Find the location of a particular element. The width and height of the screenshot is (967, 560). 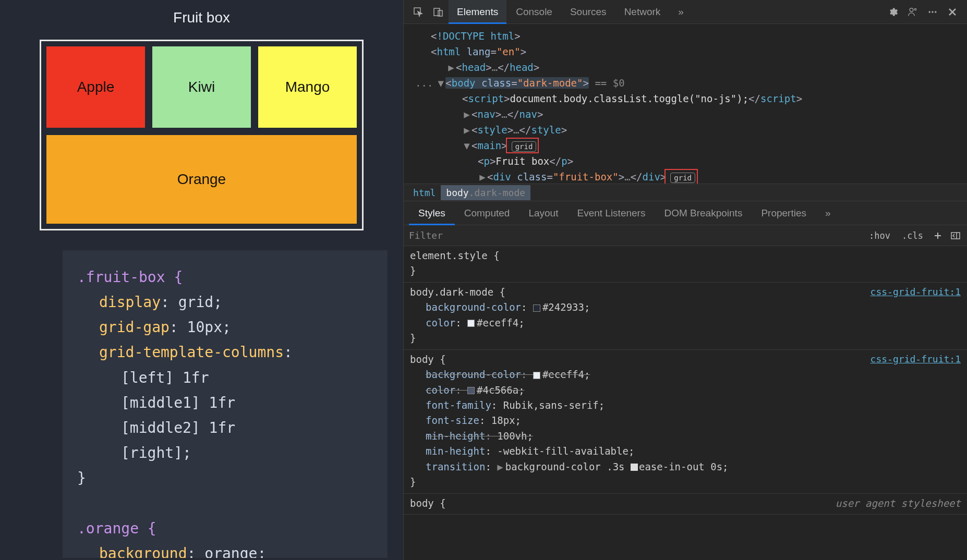

fruit-kiwi: Kiwi is located at coordinates (201, 87).